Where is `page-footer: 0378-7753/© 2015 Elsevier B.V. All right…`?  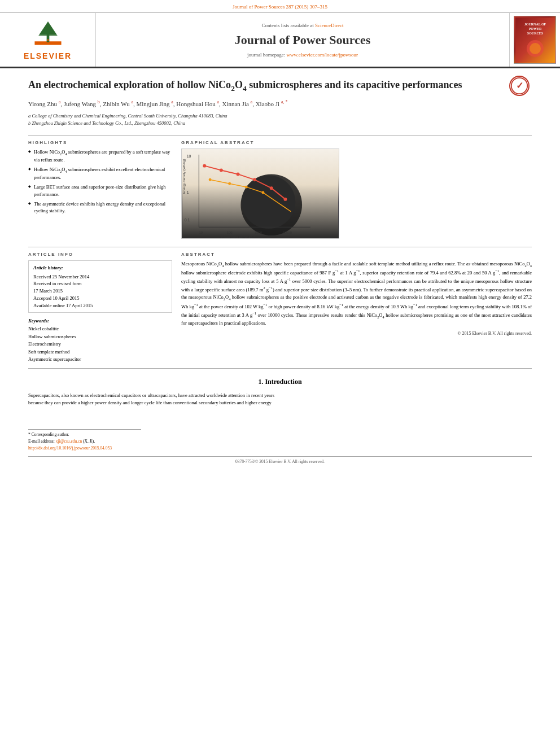 page-footer: 0378-7753/© 2015 Elsevier B.V. All right… is located at coordinates (280, 460).